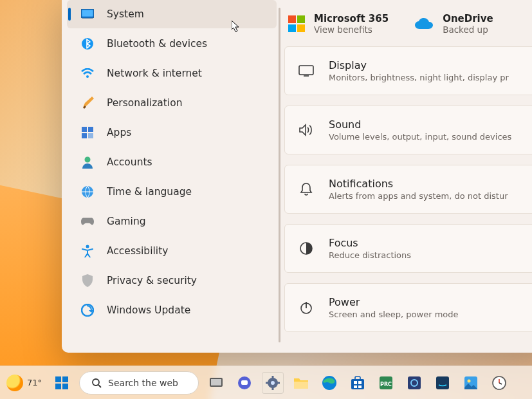 Image resolution: width=532 pixels, height=399 pixels. What do you see at coordinates (329, 383) in the screenshot?
I see `taskbar-app-edge` at bounding box center [329, 383].